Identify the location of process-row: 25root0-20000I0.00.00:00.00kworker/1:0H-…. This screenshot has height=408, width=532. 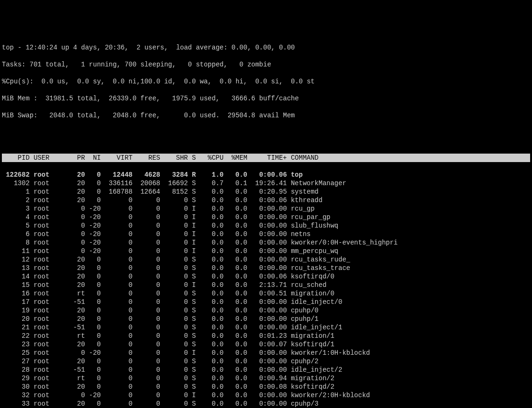
(266, 353).